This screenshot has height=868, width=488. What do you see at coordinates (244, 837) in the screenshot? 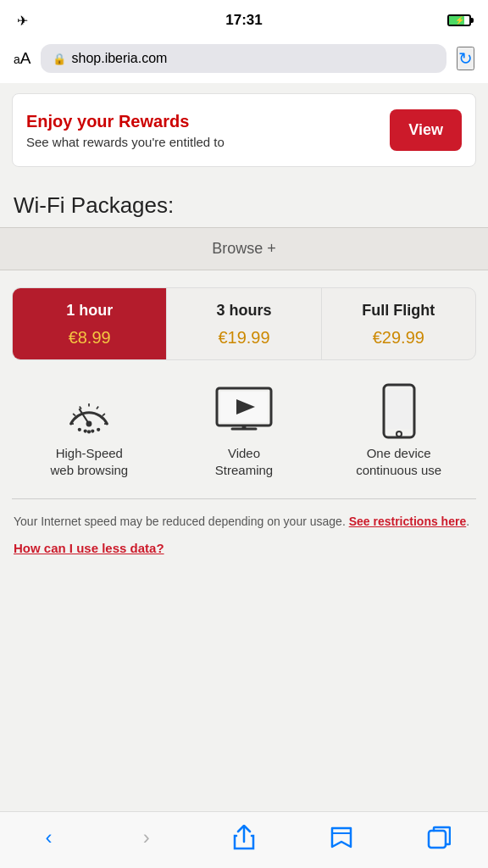
I see `share-button` at bounding box center [244, 837].